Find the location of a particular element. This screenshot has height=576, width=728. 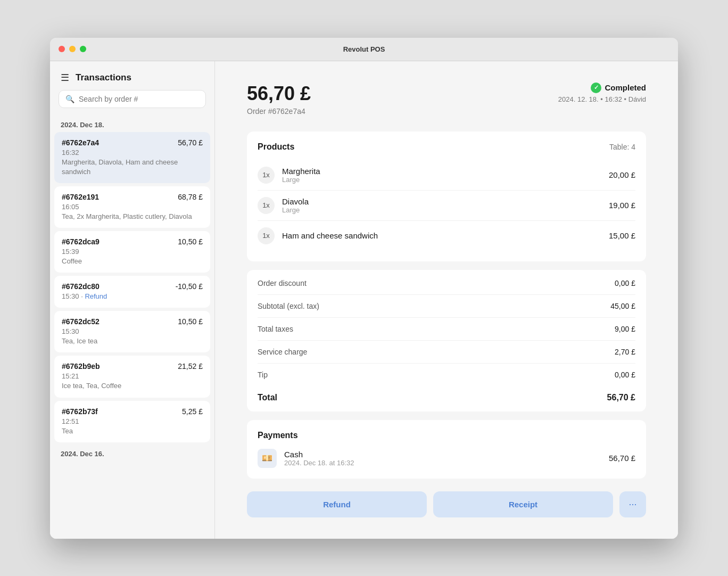

traffic-lights is located at coordinates (72, 49).